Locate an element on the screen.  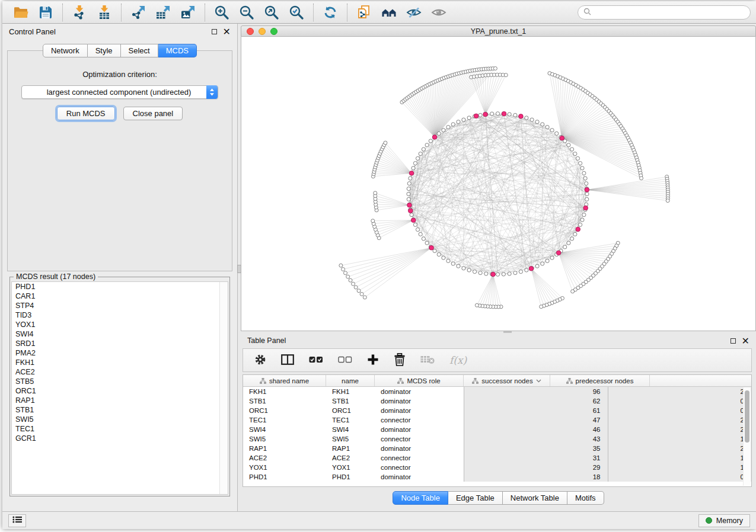
column-header-predecessor-nodes: predecessor nodes is located at coordinates (600, 380).